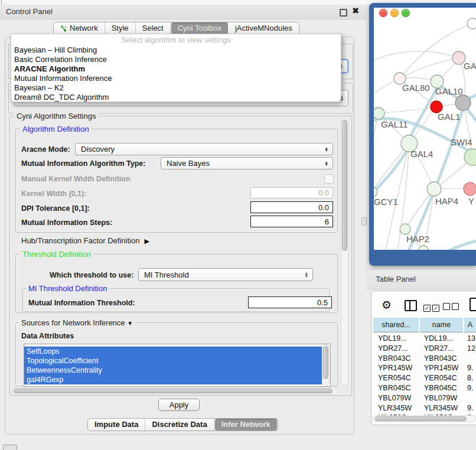  I want to click on mi-threshold-field: 0.5, so click(290, 302).